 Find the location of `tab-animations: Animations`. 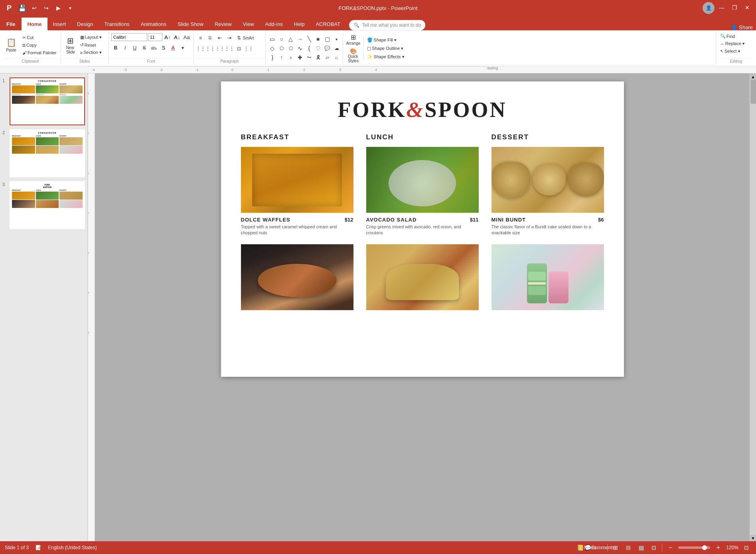

tab-animations: Animations is located at coordinates (154, 24).